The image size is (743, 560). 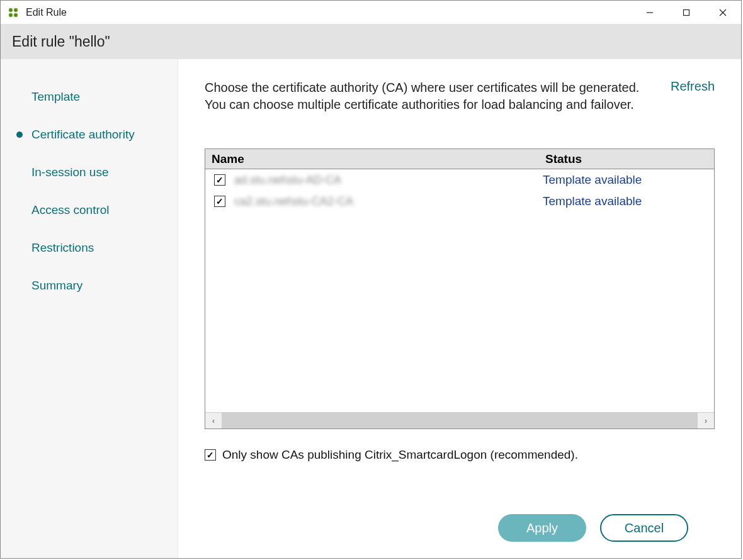 What do you see at coordinates (55, 97) in the screenshot?
I see `sidebar-item-label: Template` at bounding box center [55, 97].